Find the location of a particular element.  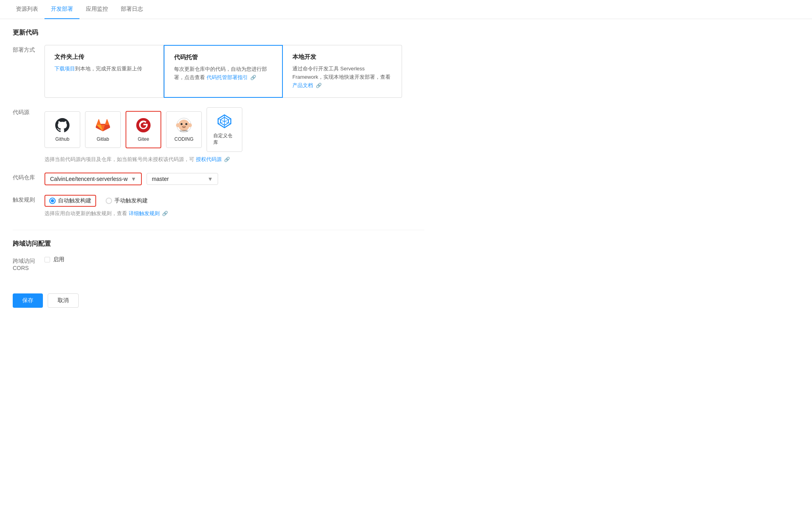

tab-dev-deploy: 开发部署 is located at coordinates (62, 10).